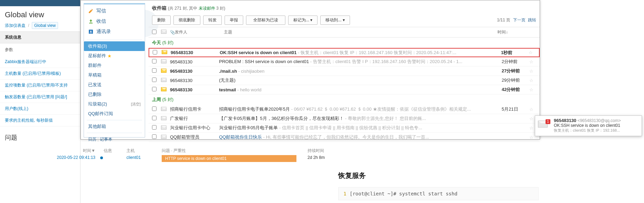  What do you see at coordinates (234, 20) in the screenshot?
I see `report-button: 举报` at bounding box center [234, 20].